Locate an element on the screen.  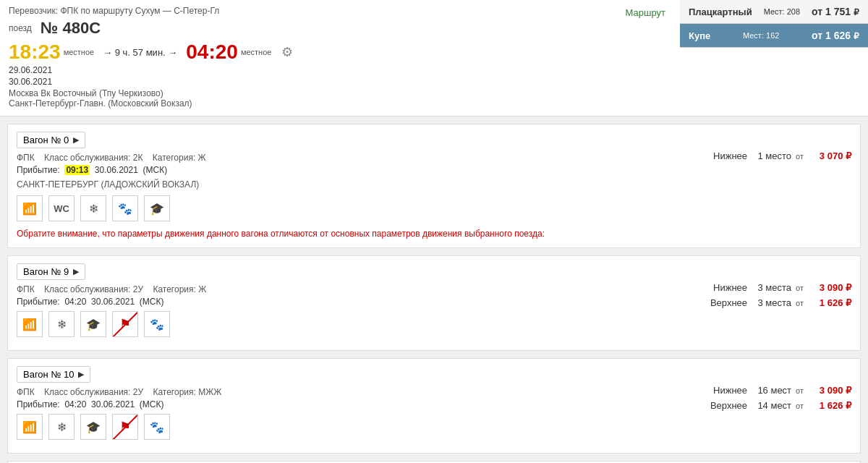
train-label: поезд is located at coordinates (20, 28).